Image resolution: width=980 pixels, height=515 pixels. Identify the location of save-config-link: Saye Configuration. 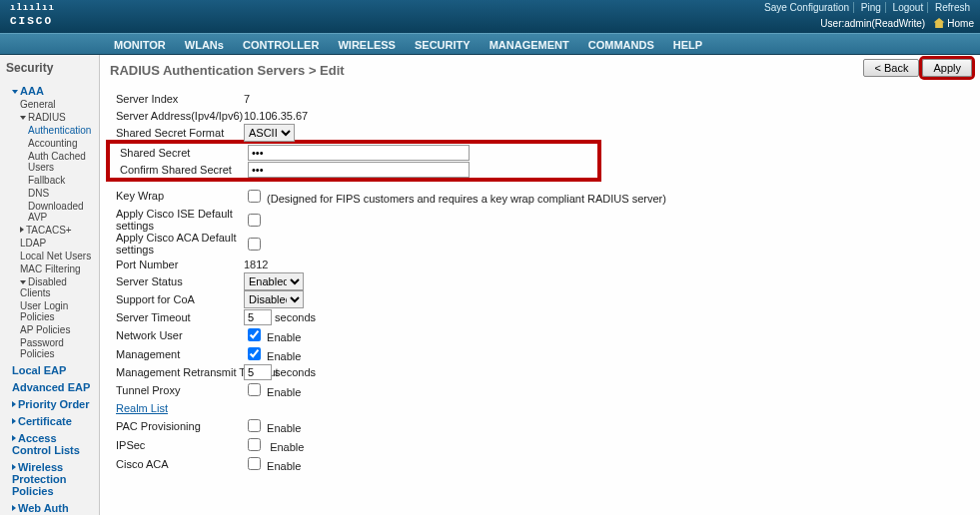
(807, 8).